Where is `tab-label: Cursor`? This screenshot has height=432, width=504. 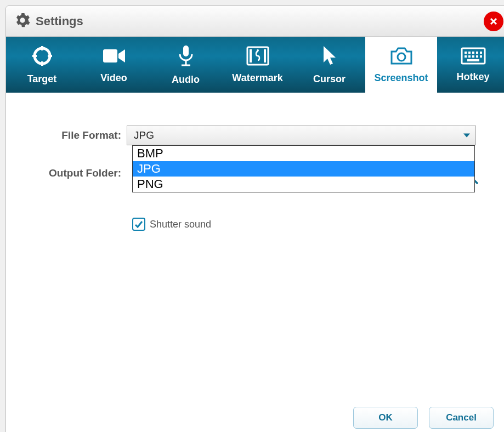 tab-label: Cursor is located at coordinates (329, 79).